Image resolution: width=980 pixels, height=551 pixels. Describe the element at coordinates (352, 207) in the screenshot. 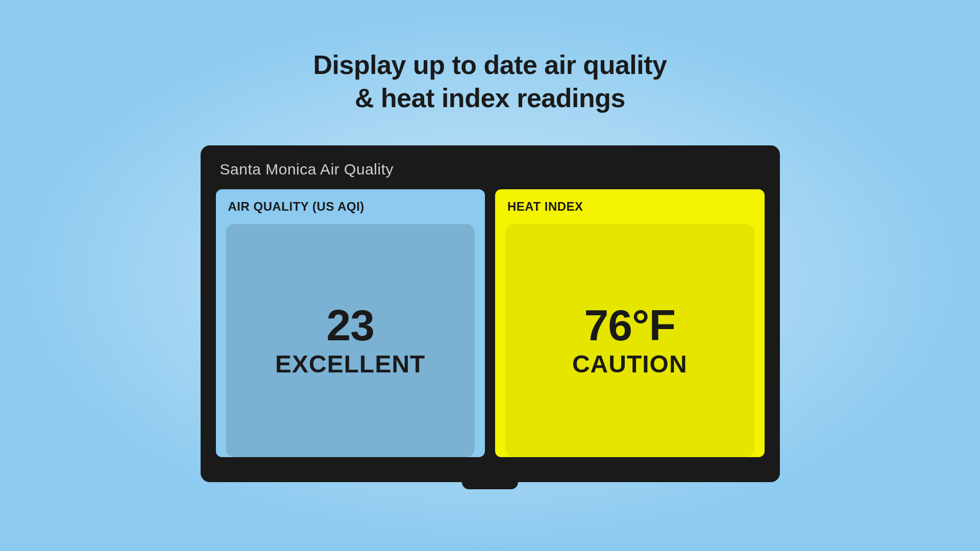

I see `air-quality-label: AIR QUALITY (US AQI)` at that location.